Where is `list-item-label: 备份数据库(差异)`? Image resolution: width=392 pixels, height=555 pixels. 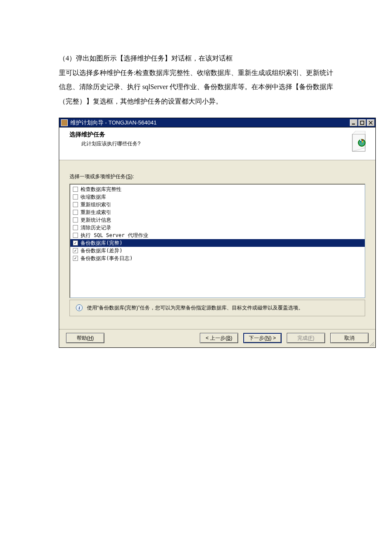 list-item-label: 备份数据库(差异) is located at coordinates (101, 251).